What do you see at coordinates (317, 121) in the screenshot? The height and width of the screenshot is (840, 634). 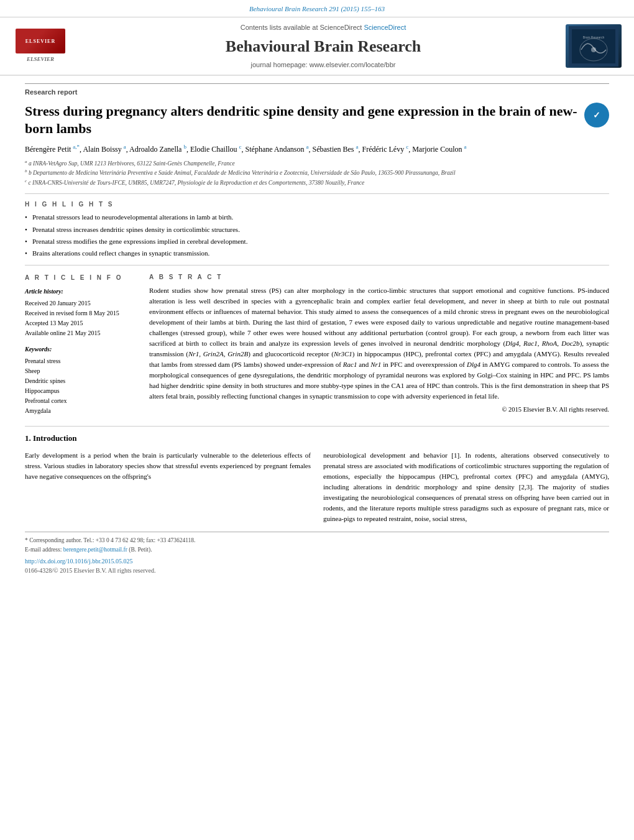 I see `article-title-section: Stress during pregnancy alters dendritic…` at bounding box center [317, 121].